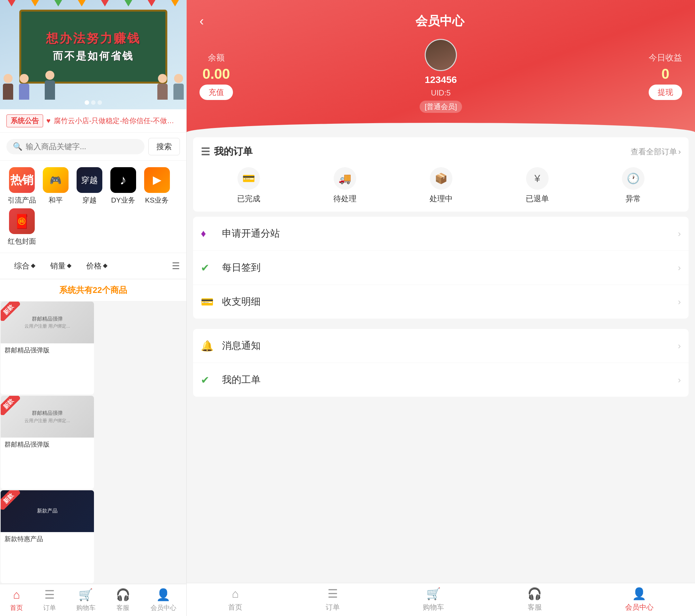  Describe the element at coordinates (123, 186) in the screenshot. I see `category-dy: ♪ DY业务` at that location.